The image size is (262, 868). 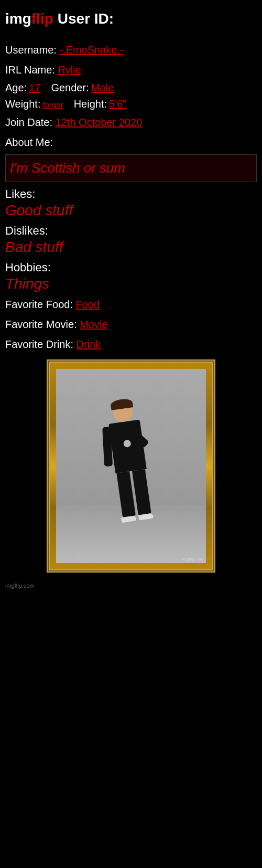 I want to click on weight-height-row: Weight: forgor Height: 5'6", so click(x=131, y=104).